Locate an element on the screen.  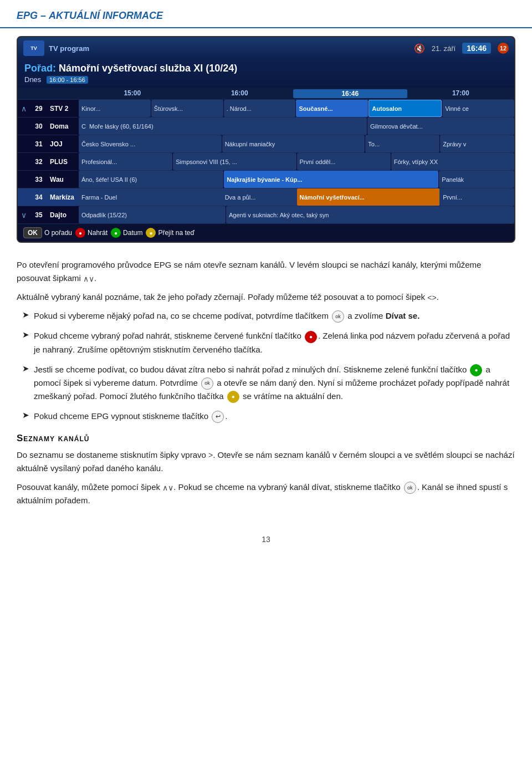
prog-ano-sefe: Áno, šéfe! USA II (6) is located at coordinates (151, 180).